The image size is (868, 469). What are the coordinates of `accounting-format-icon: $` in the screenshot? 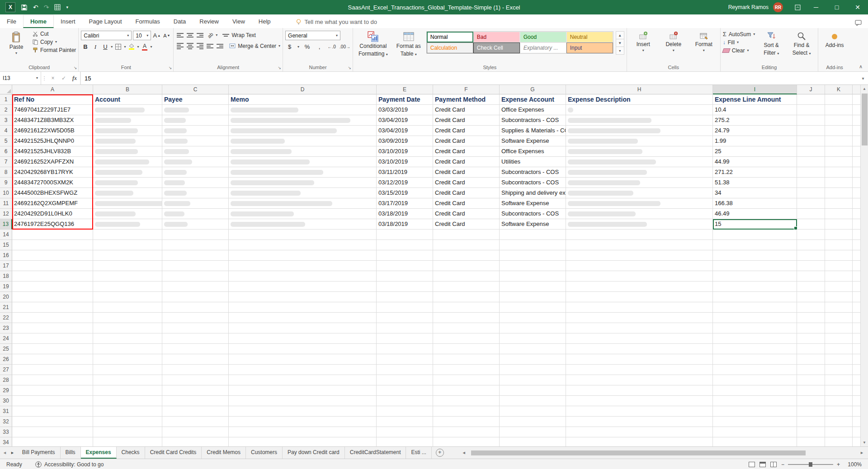 It's located at (289, 47).